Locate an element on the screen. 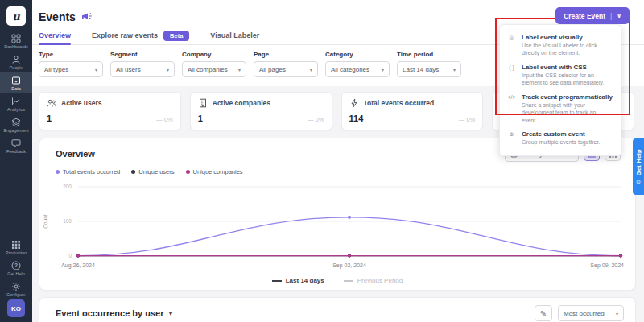 This screenshot has height=322, width=644. sidebar-item-feedback: Feedback is located at coordinates (16, 146).